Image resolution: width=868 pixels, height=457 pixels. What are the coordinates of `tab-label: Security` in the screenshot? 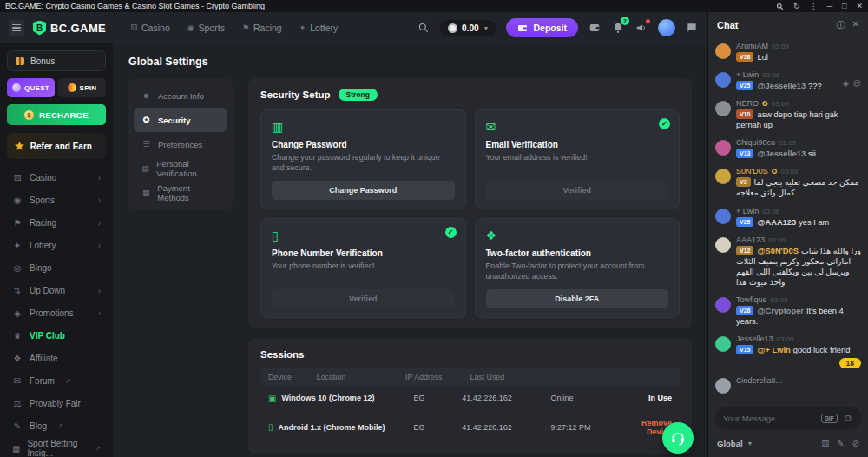 It's located at (174, 120).